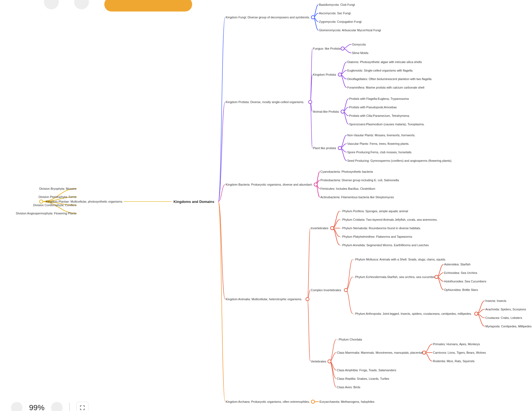 Image resolution: width=532 pixels, height=411 pixels. What do you see at coordinates (17, 406) in the screenshot?
I see `zoom-out-button` at bounding box center [17, 406].